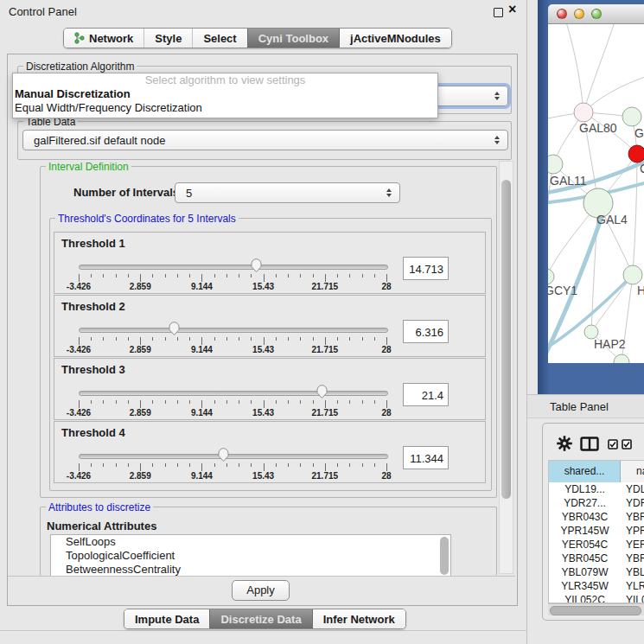 This screenshot has width=644, height=644. I want to click on threshold-panel-4: Threshold 4-3.4262.8599.14415.4321.71528…, so click(270, 452).